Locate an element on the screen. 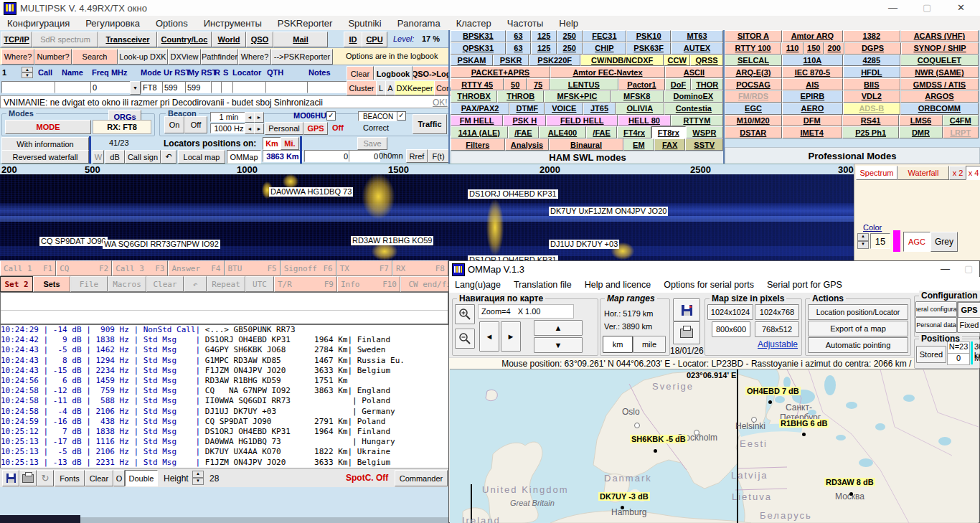 The height and width of the screenshot is (523, 980). warning-ok-button: OK! is located at coordinates (440, 103).